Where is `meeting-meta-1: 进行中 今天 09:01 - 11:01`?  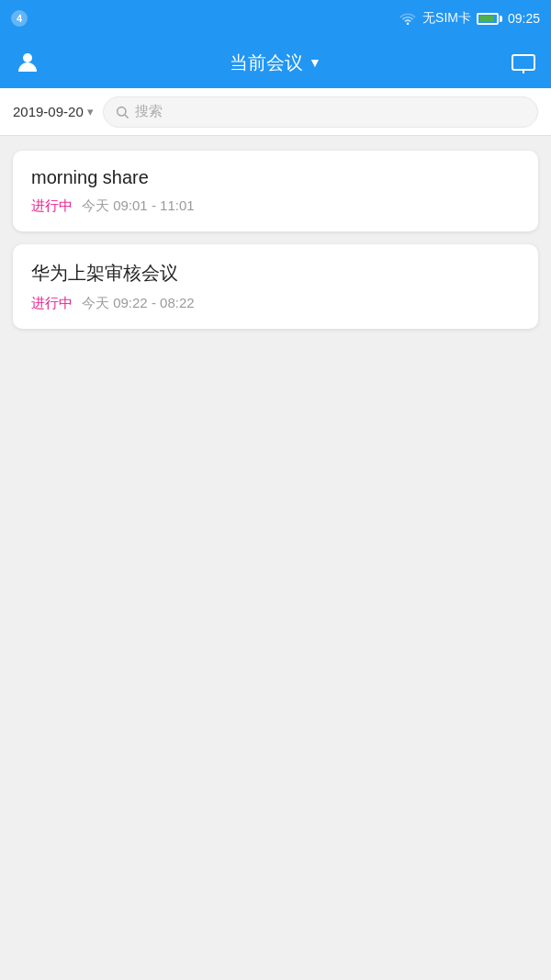 meeting-meta-1: 进行中 今天 09:01 - 11:01 is located at coordinates (276, 206).